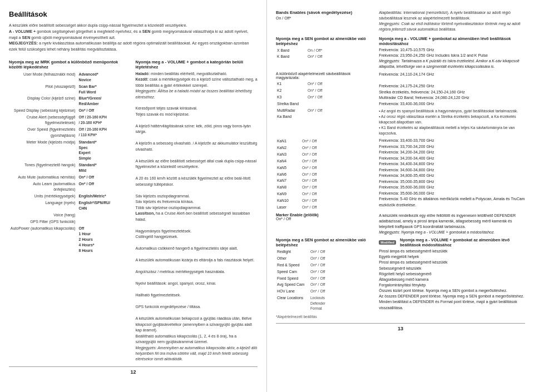 The height and width of the screenshot is (392, 534). Describe the element at coordinates (325, 54) in the screenshot. I see `xk-band-table: X Band On / Off* K Band On* / Off` at that location.